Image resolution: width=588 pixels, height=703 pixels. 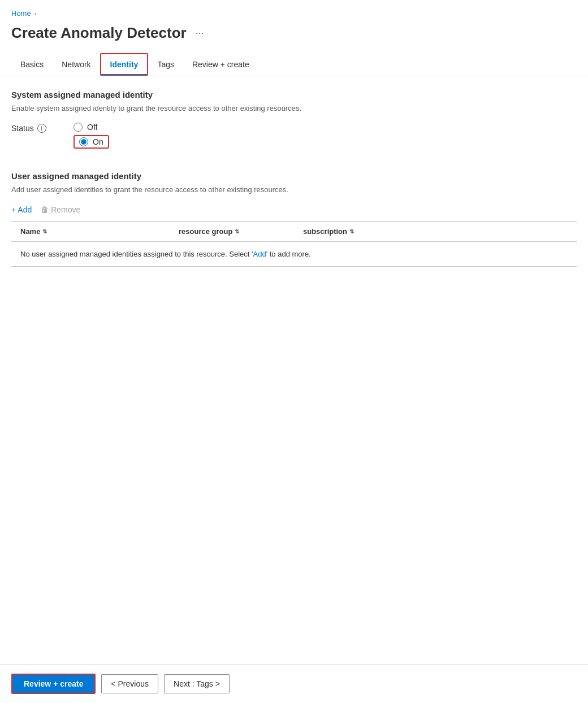 I want to click on sort-icon-name: ⇅, so click(x=45, y=232).